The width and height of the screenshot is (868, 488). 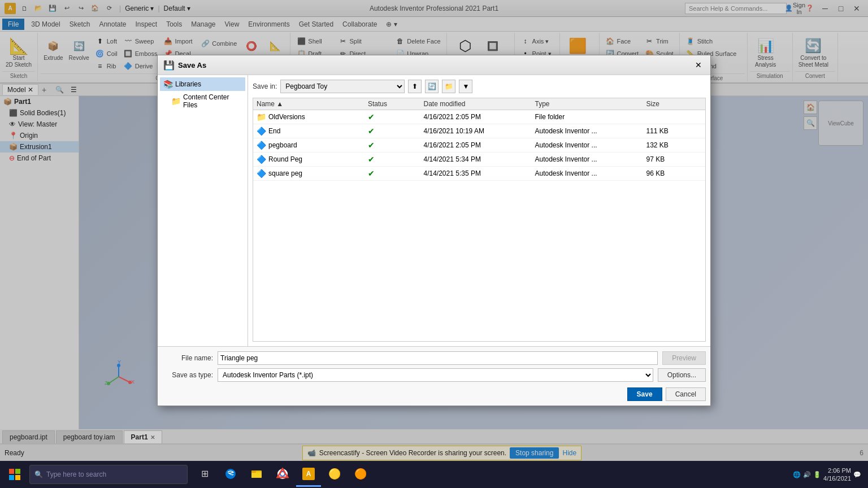 I want to click on sidebar-content-center: 📁 Content Center Files, so click(x=202, y=101).